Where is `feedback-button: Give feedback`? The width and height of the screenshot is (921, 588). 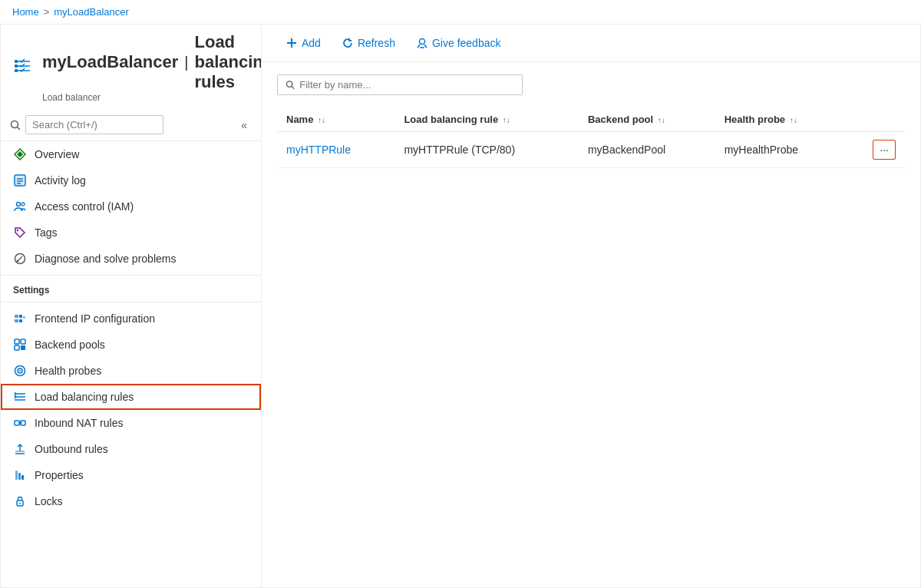 feedback-button: Give feedback is located at coordinates (459, 43).